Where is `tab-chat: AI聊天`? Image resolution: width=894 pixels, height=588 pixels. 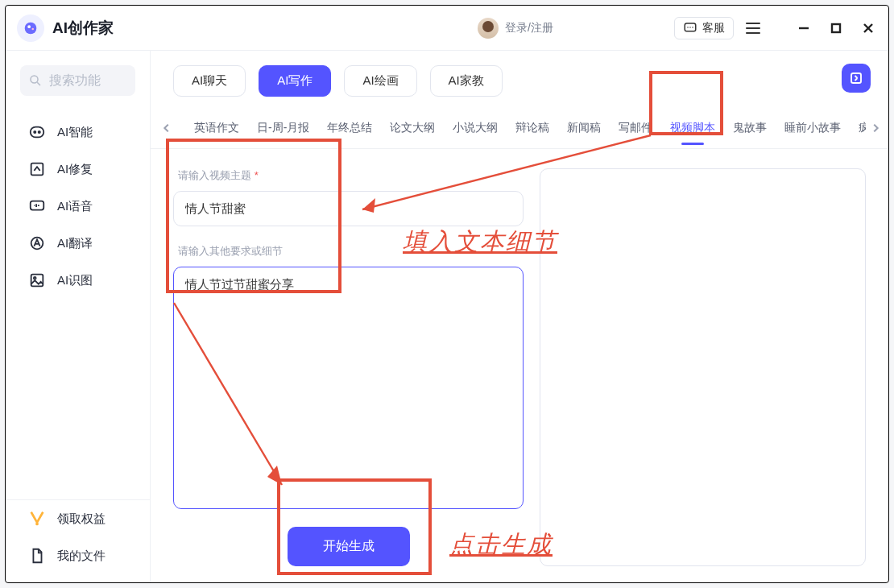 tab-chat: AI聊天 is located at coordinates (209, 81).